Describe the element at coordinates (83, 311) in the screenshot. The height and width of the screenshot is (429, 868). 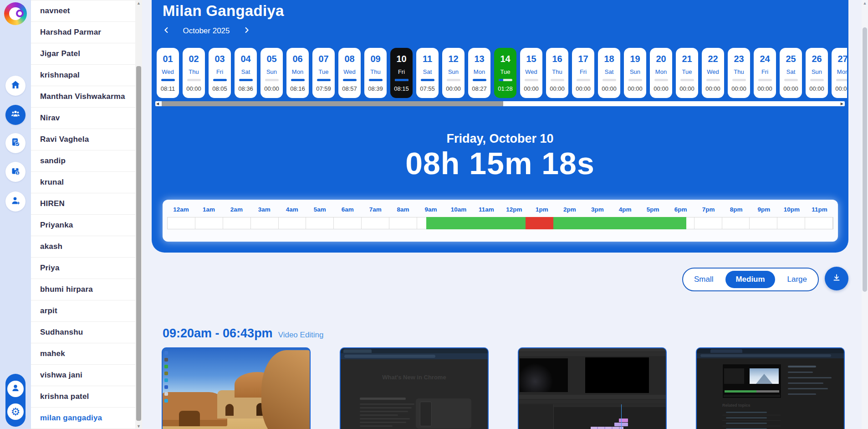
I see `employee-list-item: arpit` at that location.